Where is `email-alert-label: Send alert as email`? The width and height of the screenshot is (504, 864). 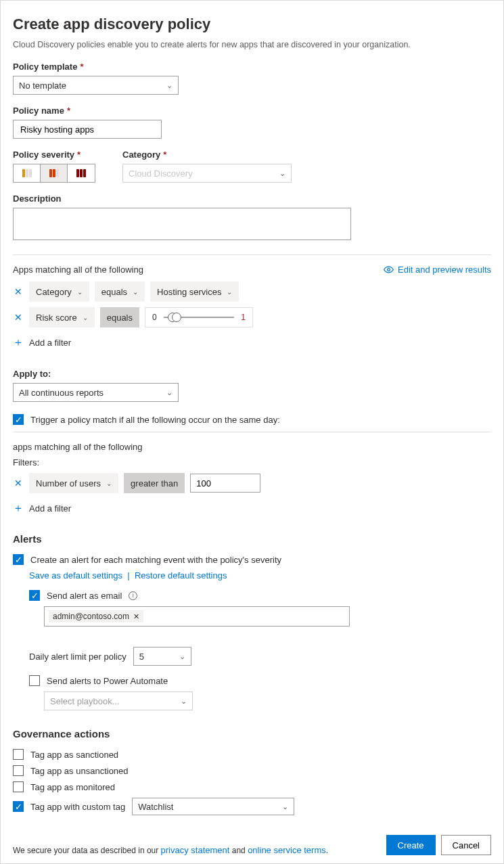
email-alert-label: Send alert as email is located at coordinates (84, 595).